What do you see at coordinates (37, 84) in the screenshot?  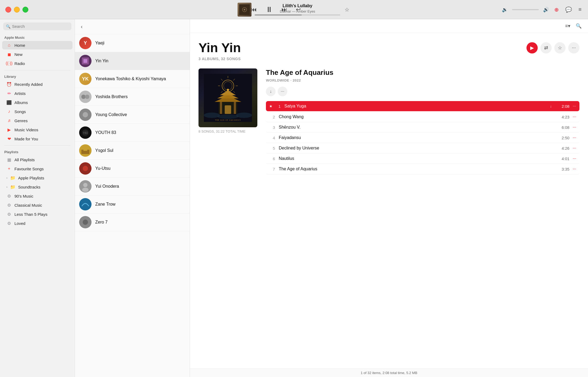 I see `sidebar-item-recently-added: ⏰ Recently Added` at bounding box center [37, 84].